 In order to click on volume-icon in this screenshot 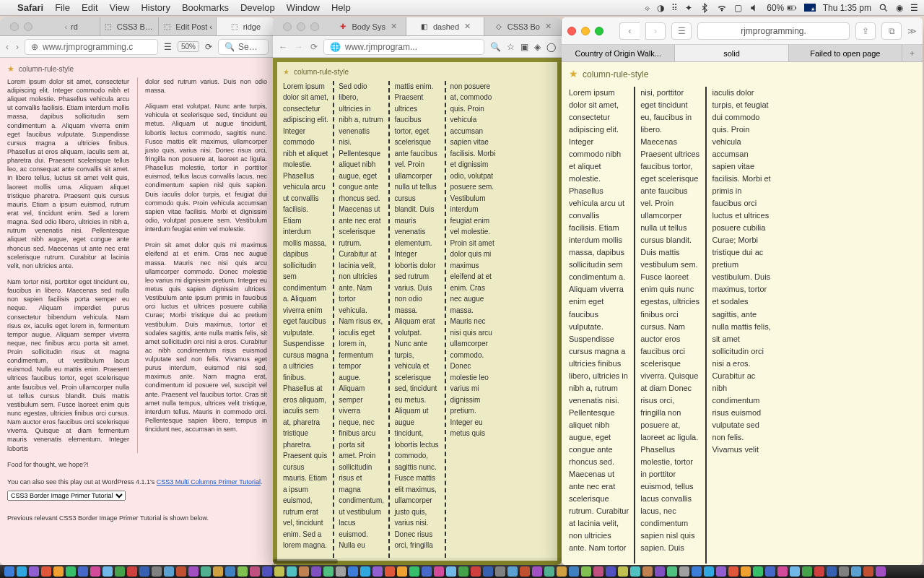, I will do `click(754, 8)`.